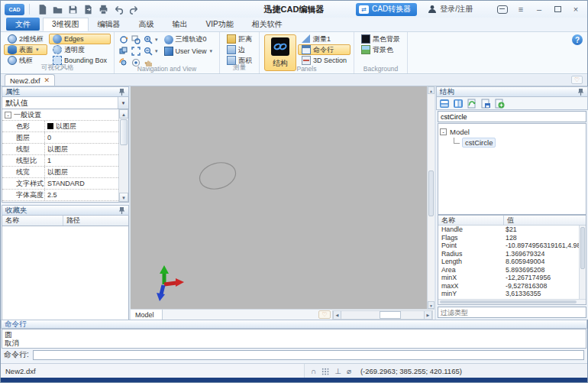 The height and width of the screenshot is (383, 588). What do you see at coordinates (60, 196) in the screenshot?
I see `property-row: 字体高度 2.5` at bounding box center [60, 196].